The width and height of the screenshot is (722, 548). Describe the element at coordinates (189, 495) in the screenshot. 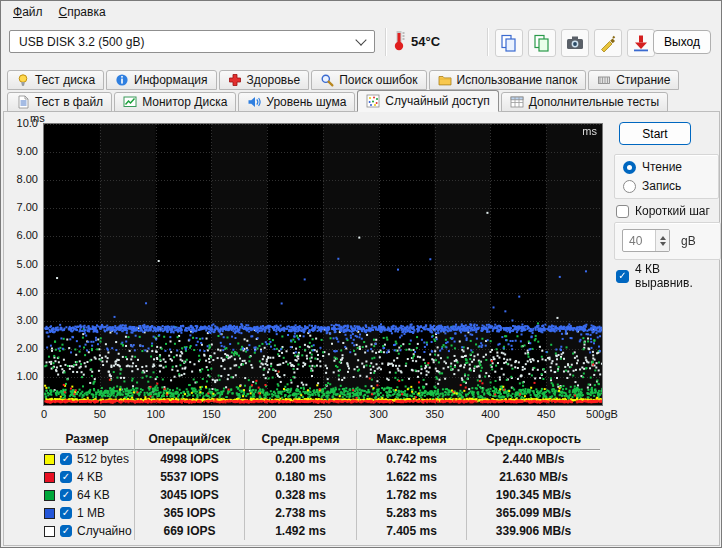

I see `ops-cell: 3045 IOPS` at that location.